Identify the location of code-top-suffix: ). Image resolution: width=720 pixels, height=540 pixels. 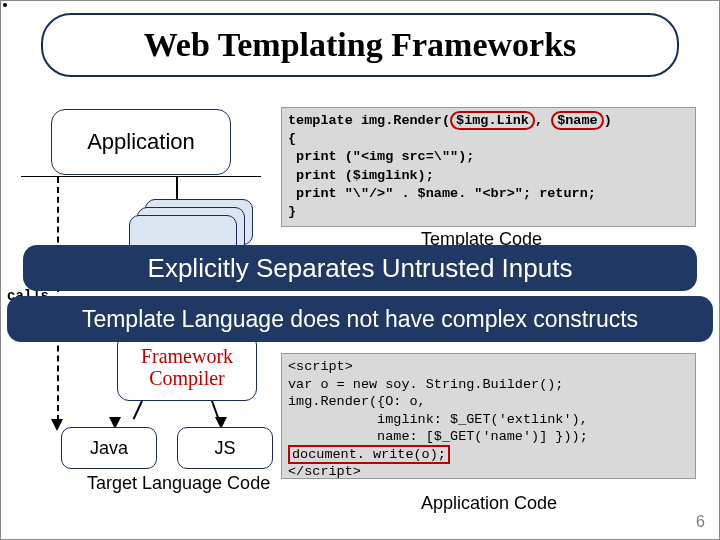
(608, 120).